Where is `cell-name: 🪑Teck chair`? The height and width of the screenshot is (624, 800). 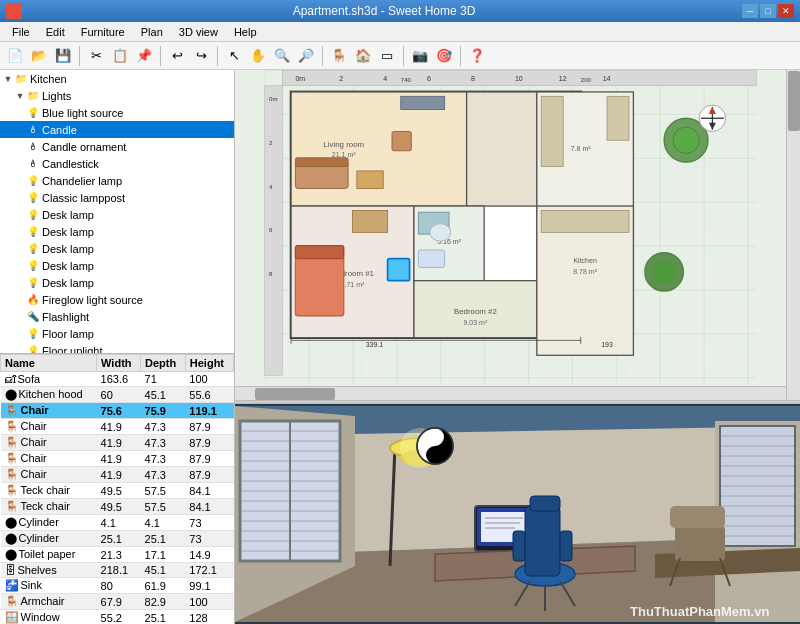
cell-name: 🪑Teck chair is located at coordinates (49, 507).